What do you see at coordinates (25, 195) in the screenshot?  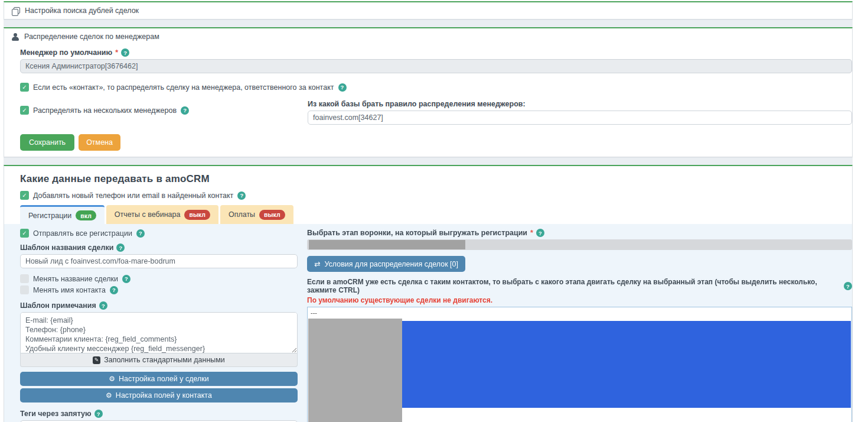 I see `add-contact-checkbox: ✓` at bounding box center [25, 195].